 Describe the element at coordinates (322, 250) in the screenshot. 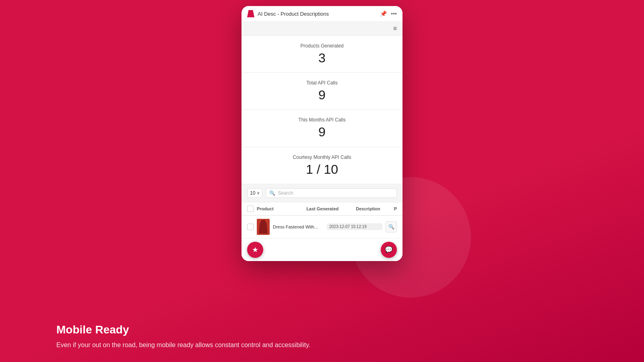

I see `fab-spacer` at that location.